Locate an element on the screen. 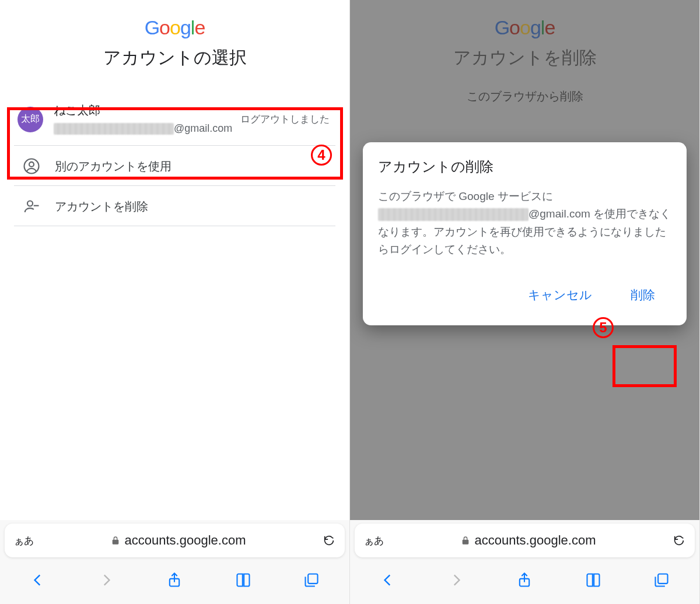 This screenshot has height=604, width=700. remove-account-row: アカウントを削除 is located at coordinates (175, 206).